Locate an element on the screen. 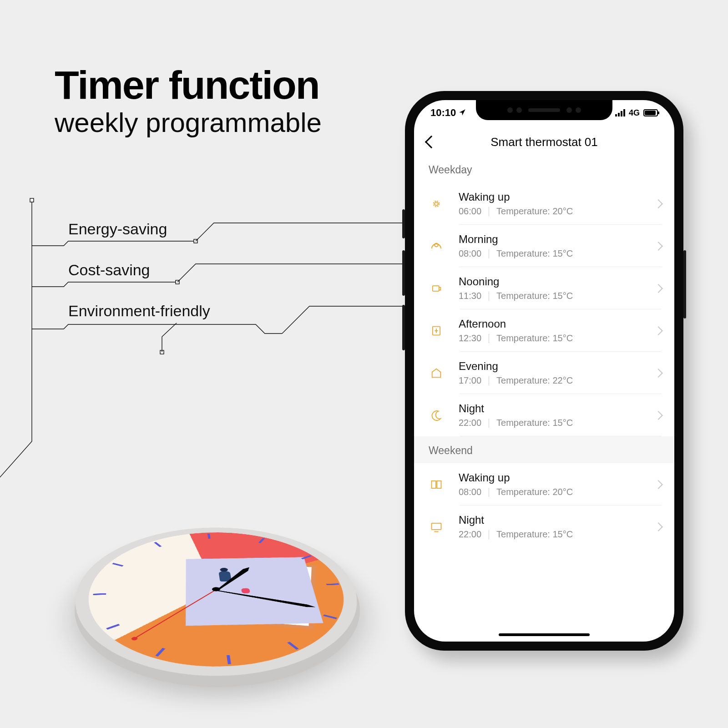 This screenshot has width=728, height=728. afternoon-icon is located at coordinates (436, 331).